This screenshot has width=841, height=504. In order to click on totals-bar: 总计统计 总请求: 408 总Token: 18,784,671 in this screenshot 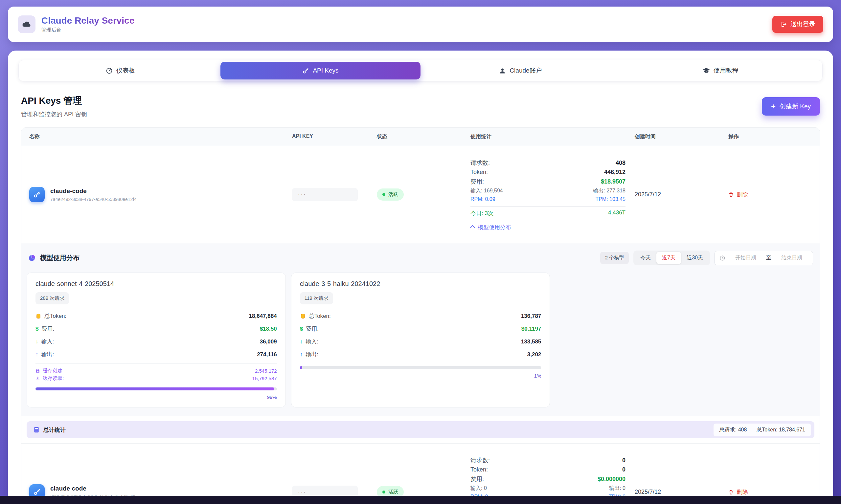, I will do `click(421, 430)`.